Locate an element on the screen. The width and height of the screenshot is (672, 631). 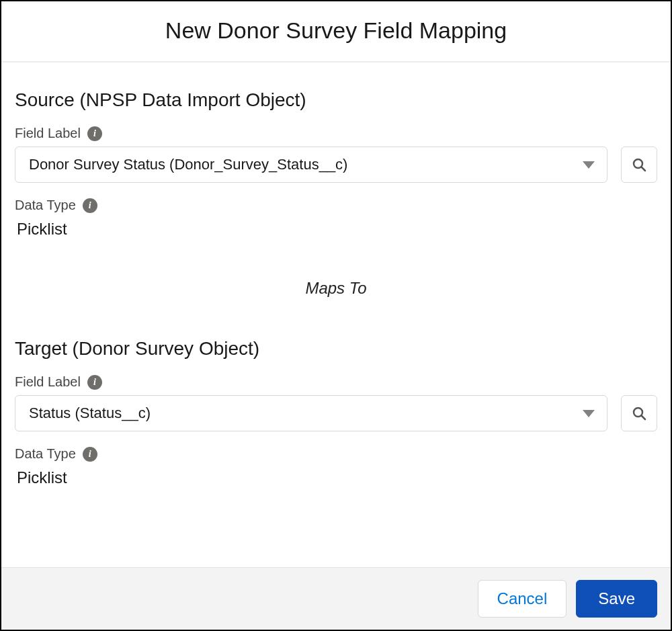
source-data-type-value: Picklist is located at coordinates (337, 229).